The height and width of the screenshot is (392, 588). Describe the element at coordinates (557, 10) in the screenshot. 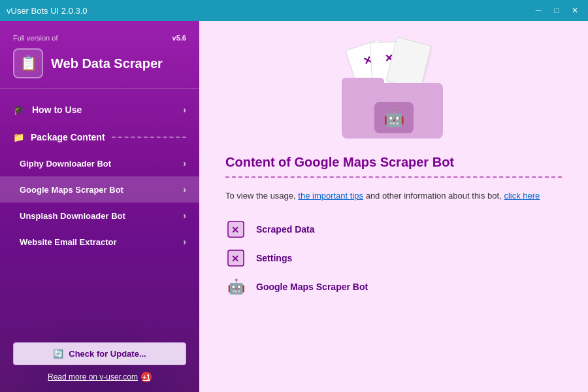

I see `window-controls: ─ □ ✕` at that location.